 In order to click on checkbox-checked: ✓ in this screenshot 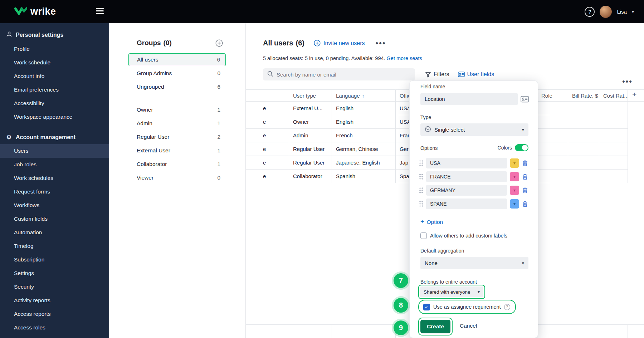, I will do `click(426, 307)`.